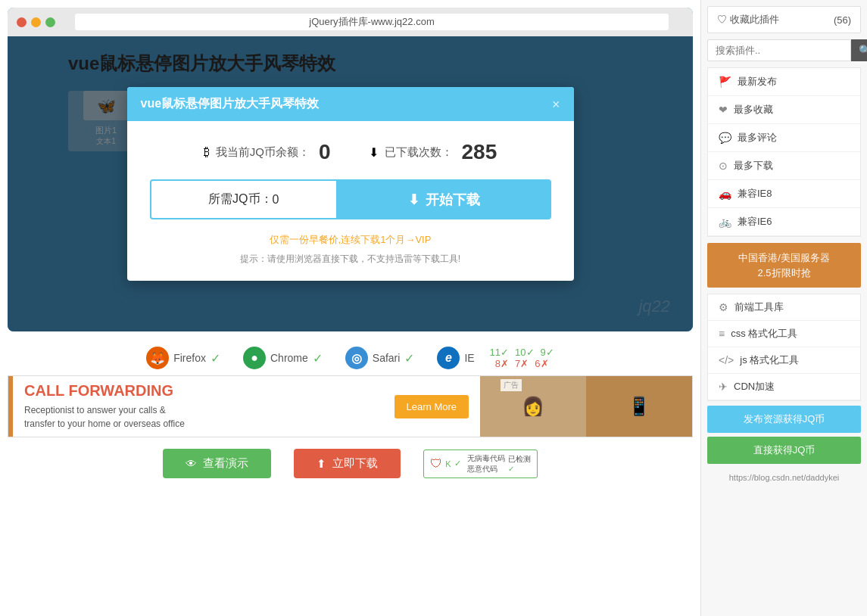 Image resolution: width=867 pixels, height=616 pixels. Describe the element at coordinates (725, 222) in the screenshot. I see `bike-icon: 🚲` at that location.